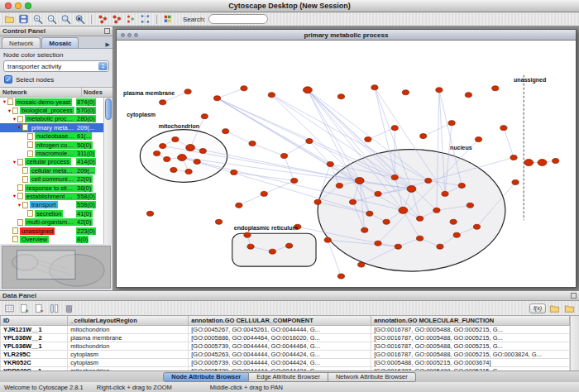  Describe the element at coordinates (554, 308) in the screenshot. I see `import-attributes-icon` at that location.